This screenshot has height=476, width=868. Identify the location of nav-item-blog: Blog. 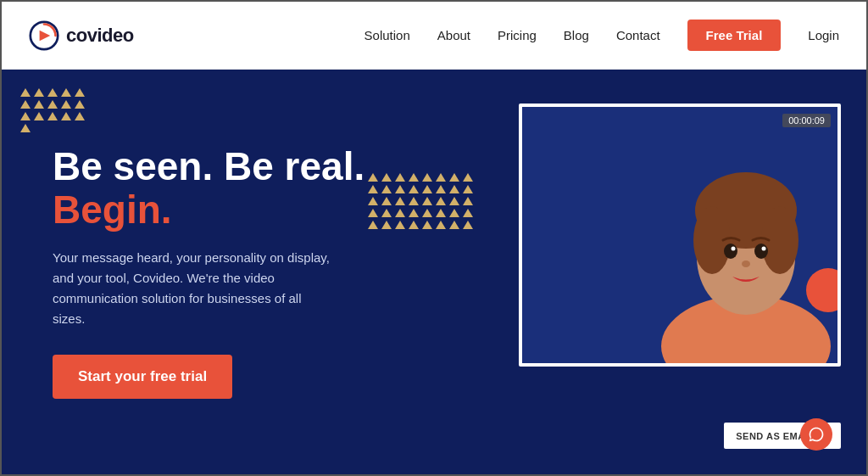
(576, 36).